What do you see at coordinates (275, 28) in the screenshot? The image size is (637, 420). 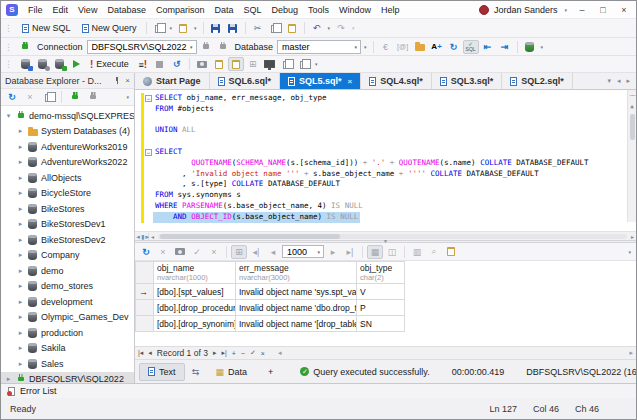 I see `copy-button` at bounding box center [275, 28].